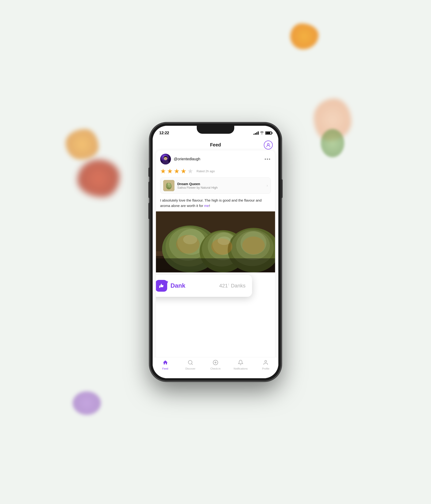 The height and width of the screenshot is (504, 431). What do you see at coordinates (190, 369) in the screenshot?
I see `discover-tab-label: Discover` at bounding box center [190, 369].